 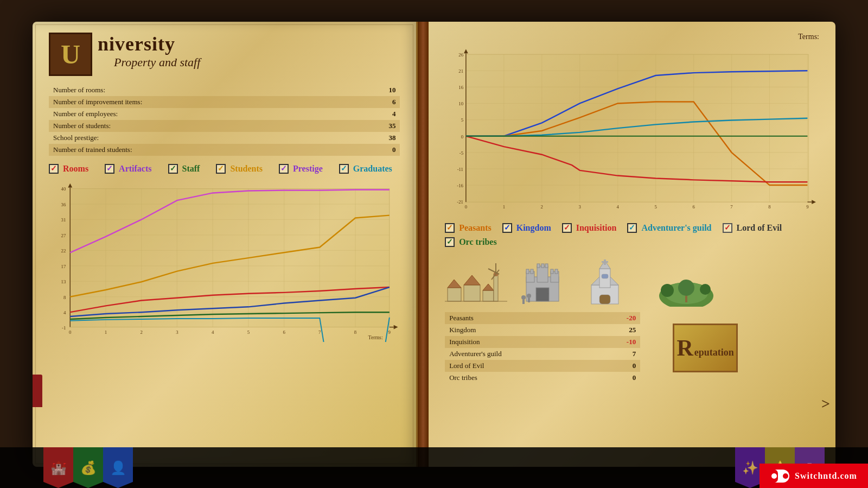 What do you see at coordinates (239, 169) in the screenshot?
I see `legend-students: Students` at bounding box center [239, 169].